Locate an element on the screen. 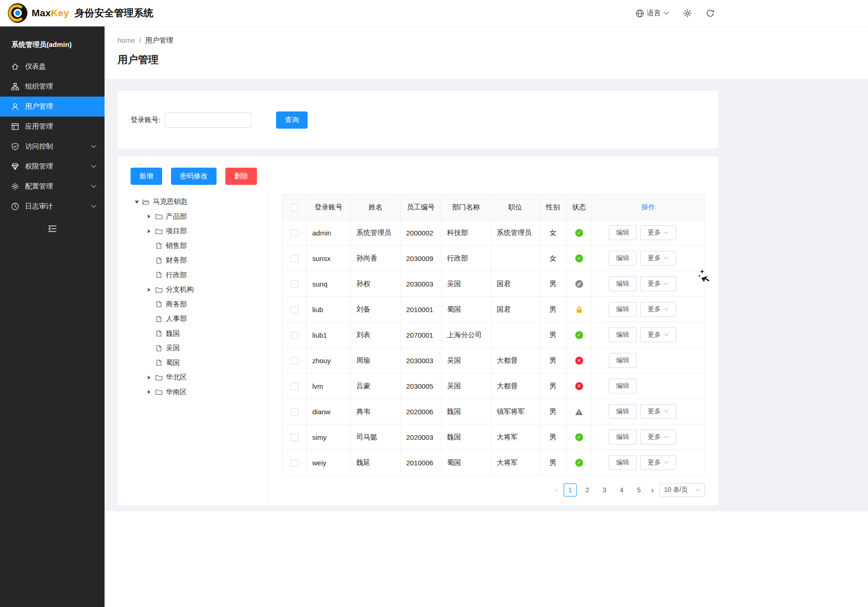 The image size is (868, 607). tree-node: 项目部 is located at coordinates (199, 231).